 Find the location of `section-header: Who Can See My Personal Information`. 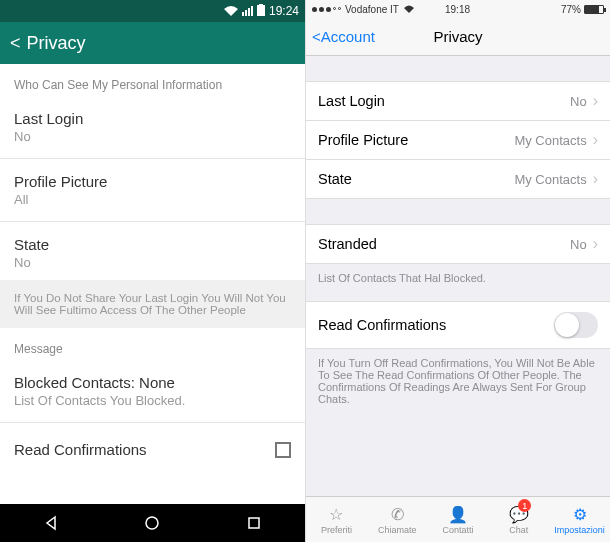

section-header: Who Can See My Personal Information is located at coordinates (152, 82).